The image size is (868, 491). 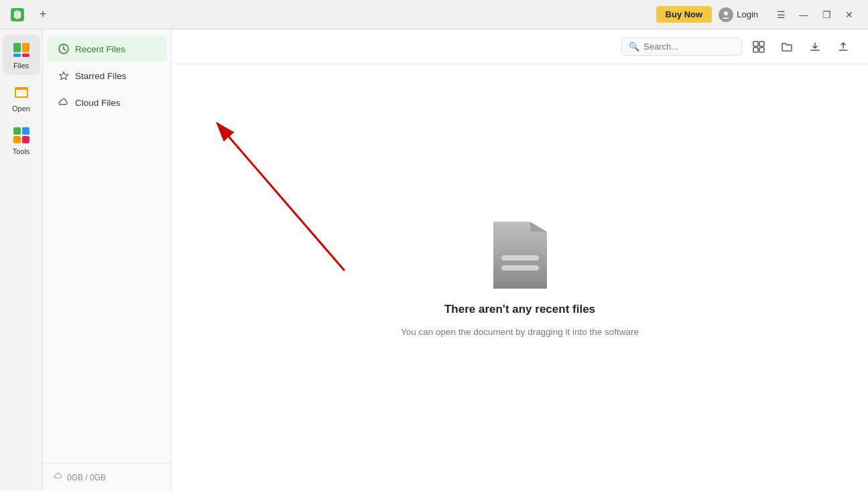 I want to click on titlebar: + Buy Now Login ☰ — ❐ ✕, so click(x=434, y=15).